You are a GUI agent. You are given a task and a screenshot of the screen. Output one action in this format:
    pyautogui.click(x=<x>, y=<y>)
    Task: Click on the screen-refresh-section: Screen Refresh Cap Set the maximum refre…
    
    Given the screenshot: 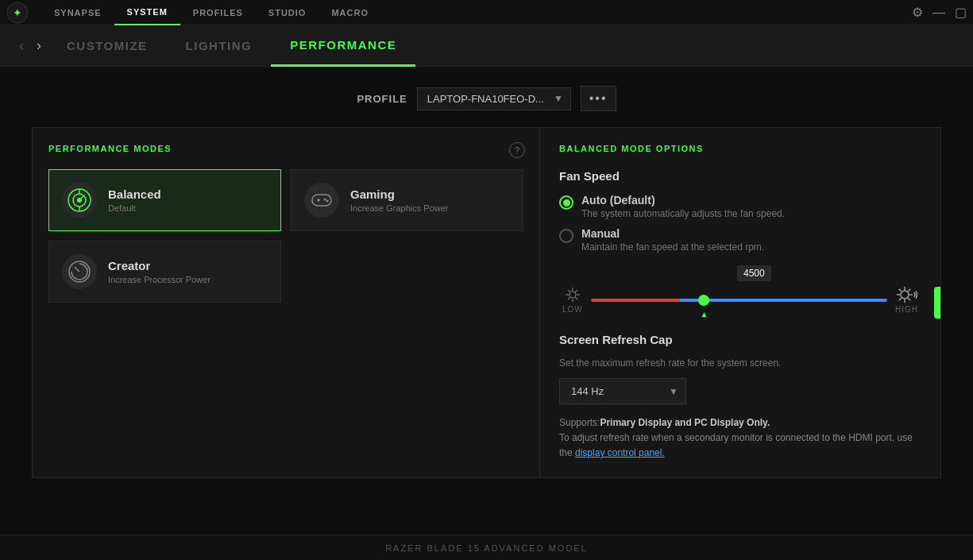 What is the action you would take?
    pyautogui.click(x=740, y=397)
    